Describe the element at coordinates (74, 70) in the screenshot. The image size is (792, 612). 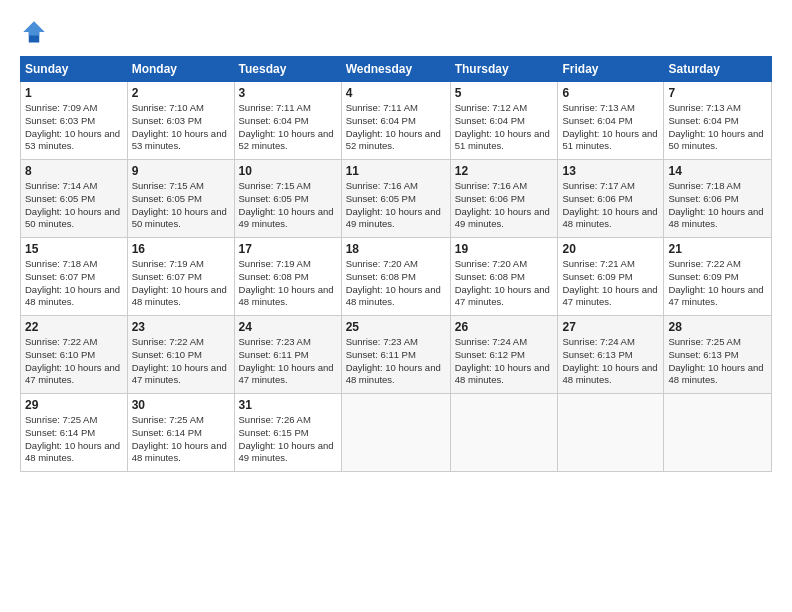
I see `weekday-header: Sunday` at that location.